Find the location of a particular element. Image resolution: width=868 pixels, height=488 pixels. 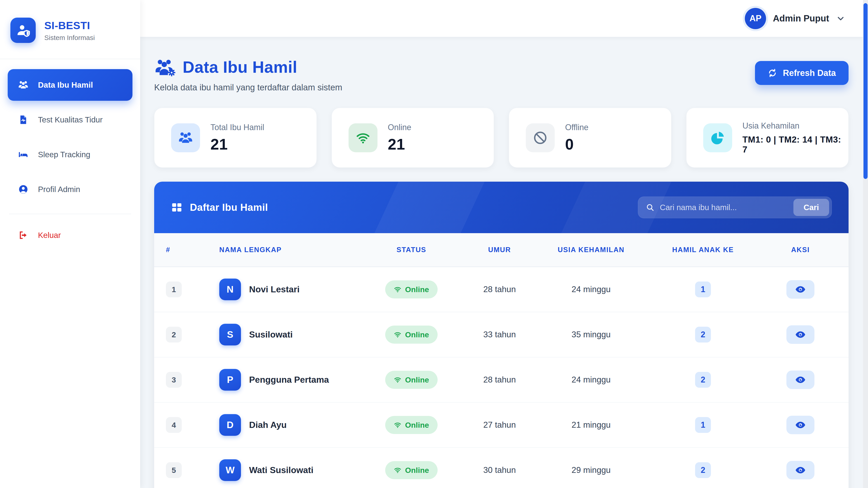

page-title: Data Ibu Hamil is located at coordinates (240, 67).